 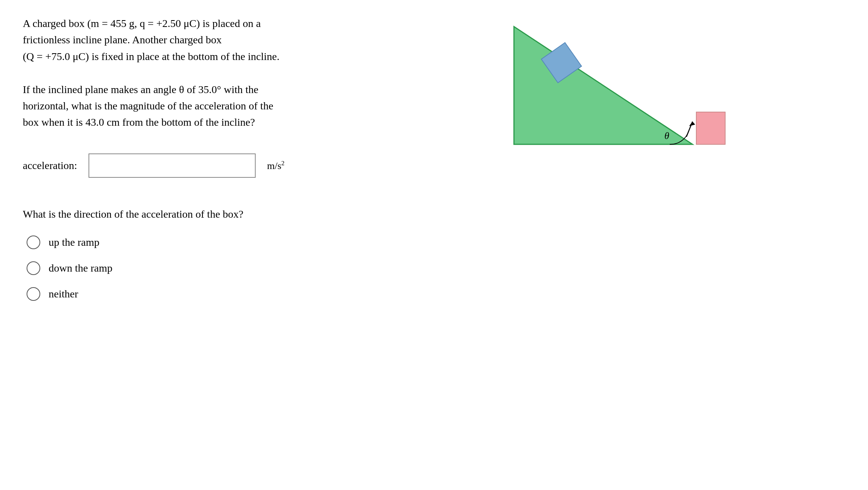 I want to click on problem-line2: frictionless incline plane. Another char…, so click(x=171, y=40).